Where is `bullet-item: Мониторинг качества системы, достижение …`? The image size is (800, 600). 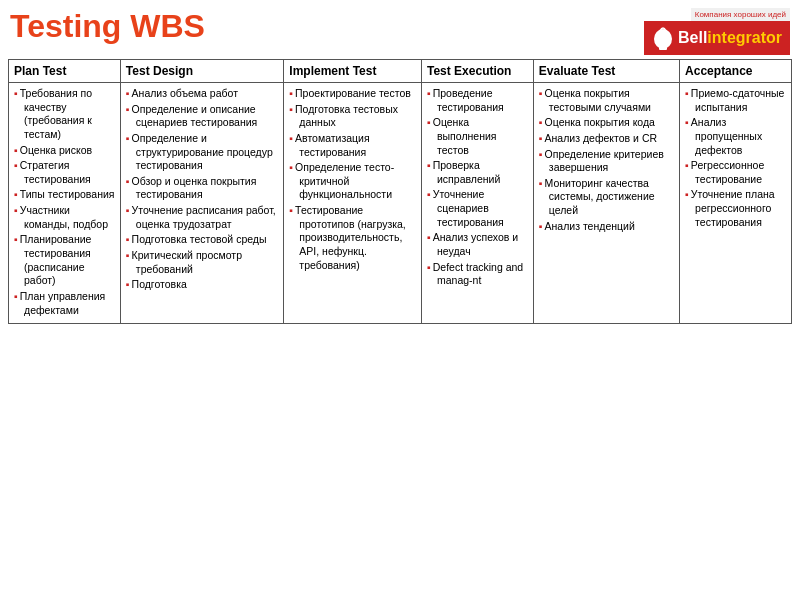
bullet-item: Мониторинг качества системы, достижение … is located at coordinates (606, 198).